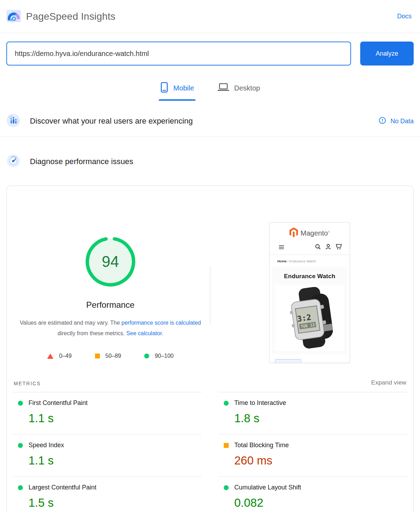 The height and width of the screenshot is (512, 420). Describe the element at coordinates (389, 383) in the screenshot. I see `expand-view-link: Expand view` at that location.